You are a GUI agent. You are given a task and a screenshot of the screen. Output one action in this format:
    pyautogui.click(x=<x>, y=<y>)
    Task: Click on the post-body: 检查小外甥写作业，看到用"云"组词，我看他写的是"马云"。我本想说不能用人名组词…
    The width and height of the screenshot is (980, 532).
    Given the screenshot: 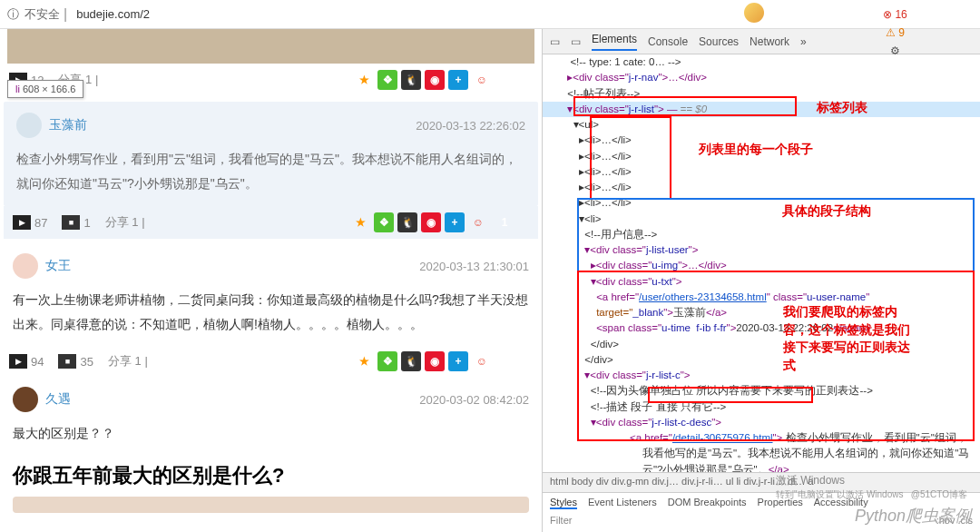 What is the action you would take?
    pyautogui.click(x=270, y=171)
    